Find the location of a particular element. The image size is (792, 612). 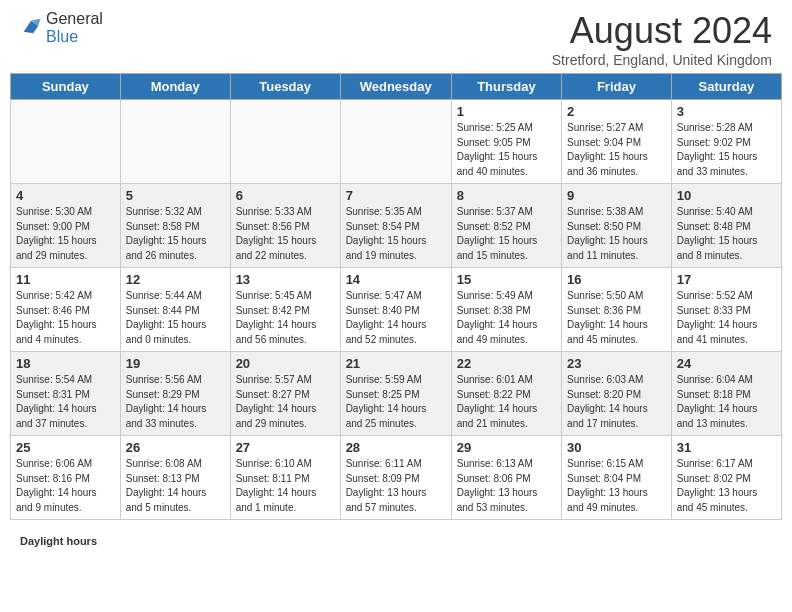

table-row: 28Sunrise: 6:11 AM Sunset: 8:09 PM Dayli… is located at coordinates (396, 478).